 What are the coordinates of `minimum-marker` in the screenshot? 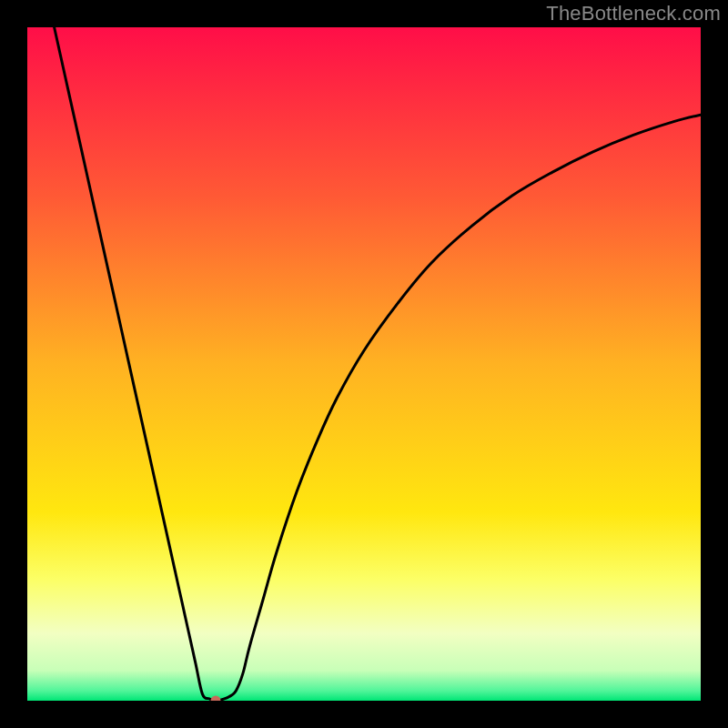 It's located at (217, 699).